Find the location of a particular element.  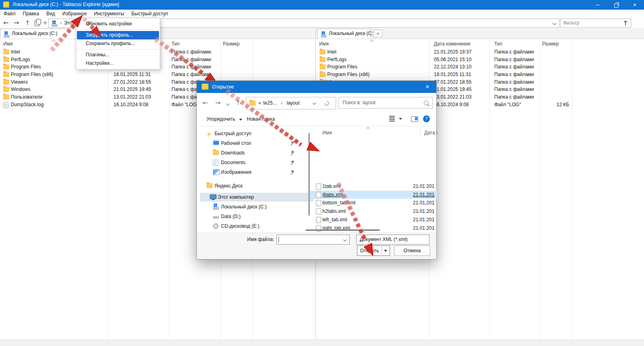

file-name: 4tabs.xml is located at coordinates (332, 195).